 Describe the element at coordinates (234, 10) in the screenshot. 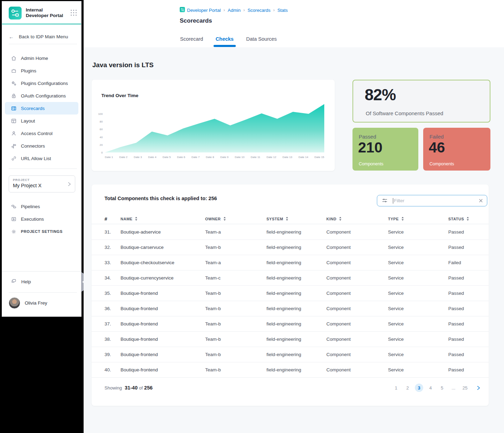

I see `breadcrumb-text: Admin` at that location.